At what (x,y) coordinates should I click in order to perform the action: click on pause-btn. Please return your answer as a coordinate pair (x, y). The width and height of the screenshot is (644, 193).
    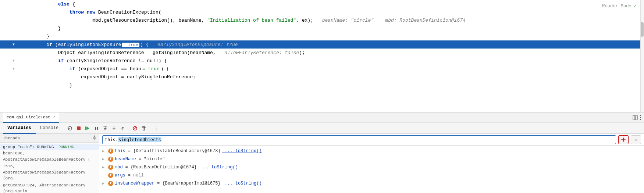
    Looking at the image, I should click on (96, 128).